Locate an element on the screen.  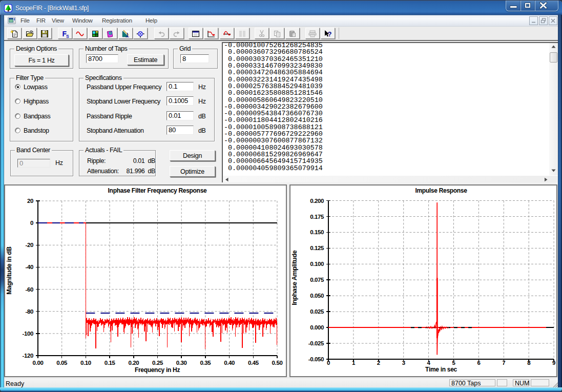
svg-text: 0.40 is located at coordinates (230, 363).